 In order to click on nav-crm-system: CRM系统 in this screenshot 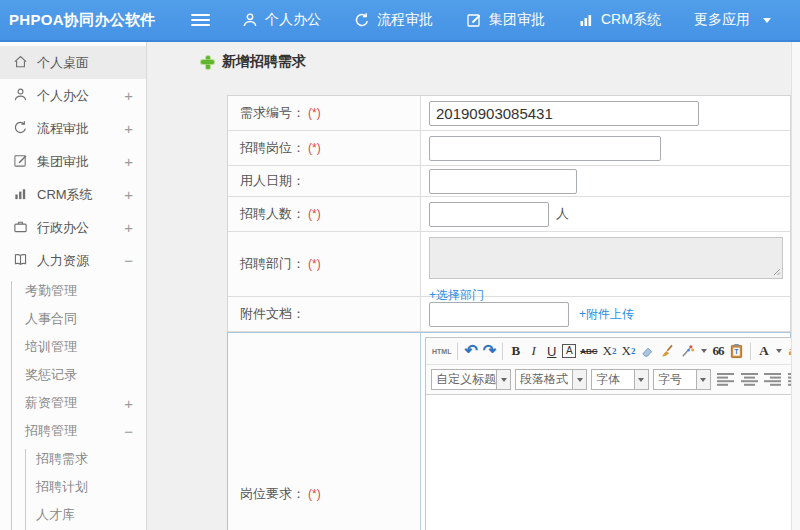, I will do `click(620, 20)`.